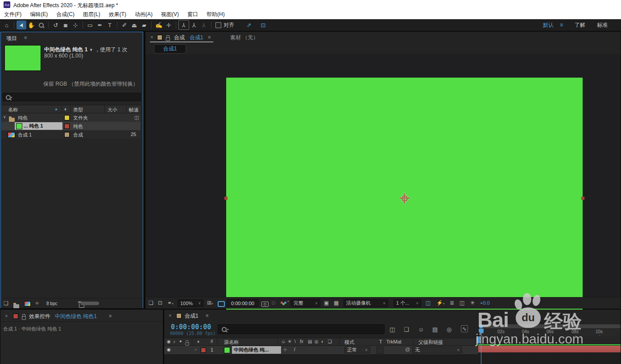 This screenshot has height=364, width=621. I want to click on label-column-icon: ♦, so click(198, 342).